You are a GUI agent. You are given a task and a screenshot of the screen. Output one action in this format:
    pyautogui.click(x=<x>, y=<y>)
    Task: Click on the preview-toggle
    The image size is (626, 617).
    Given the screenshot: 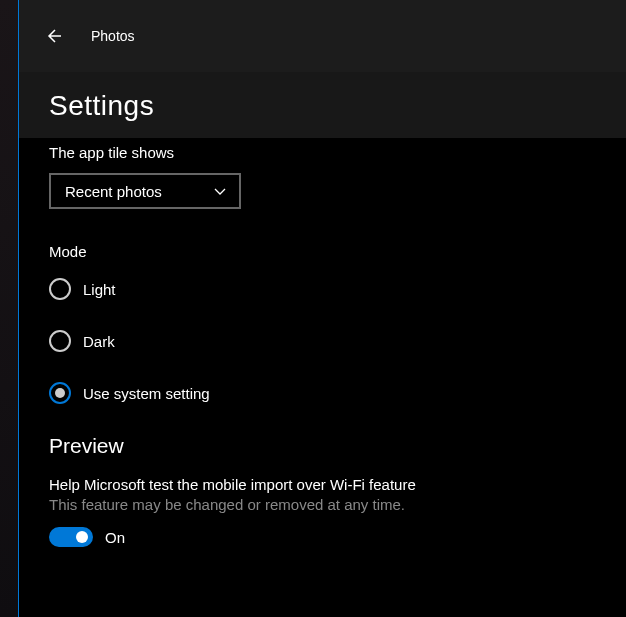 What is the action you would take?
    pyautogui.click(x=71, y=537)
    